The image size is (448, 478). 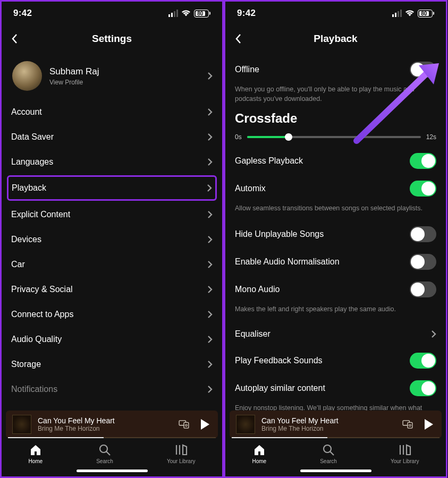 What do you see at coordinates (336, 70) in the screenshot?
I see `offline-row: Offline` at bounding box center [336, 70].